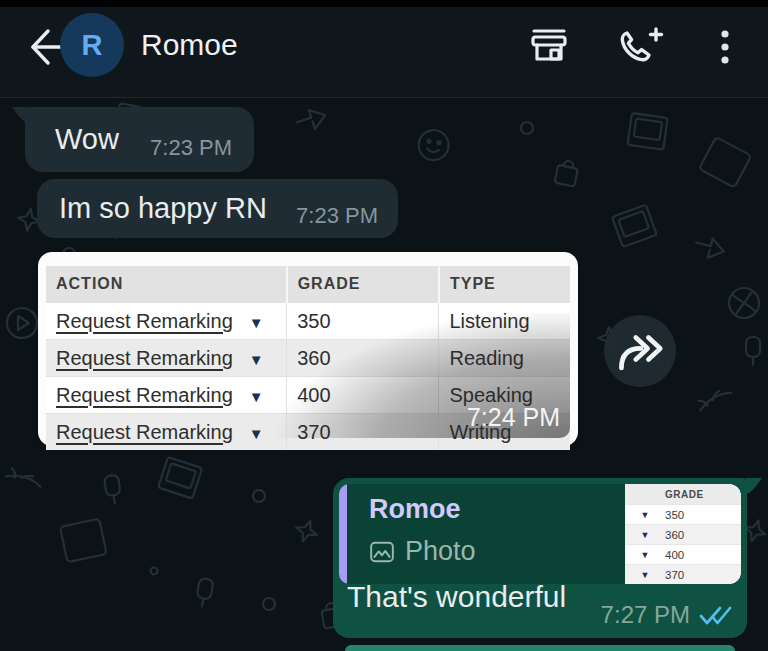 This screenshot has width=768, height=651. What do you see at coordinates (549, 47) in the screenshot?
I see `storefront-icon` at bounding box center [549, 47].